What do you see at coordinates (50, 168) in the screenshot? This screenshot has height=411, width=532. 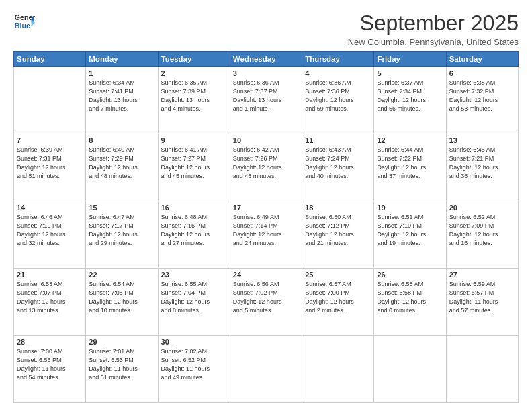 I see `day-cell: 7Sunrise: 6:39 AMSunset: 7:31 PMDaylight…` at bounding box center [50, 168].